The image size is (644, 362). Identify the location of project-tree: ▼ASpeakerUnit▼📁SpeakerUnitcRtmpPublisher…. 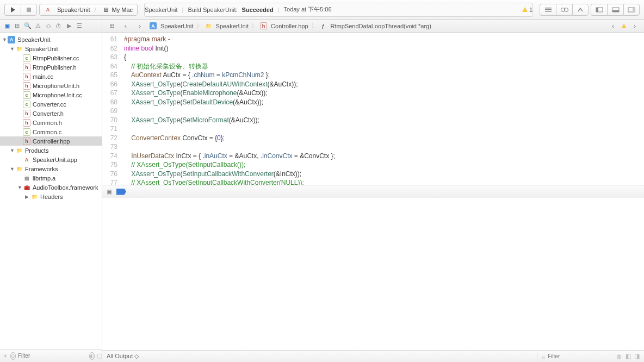
(51, 191).